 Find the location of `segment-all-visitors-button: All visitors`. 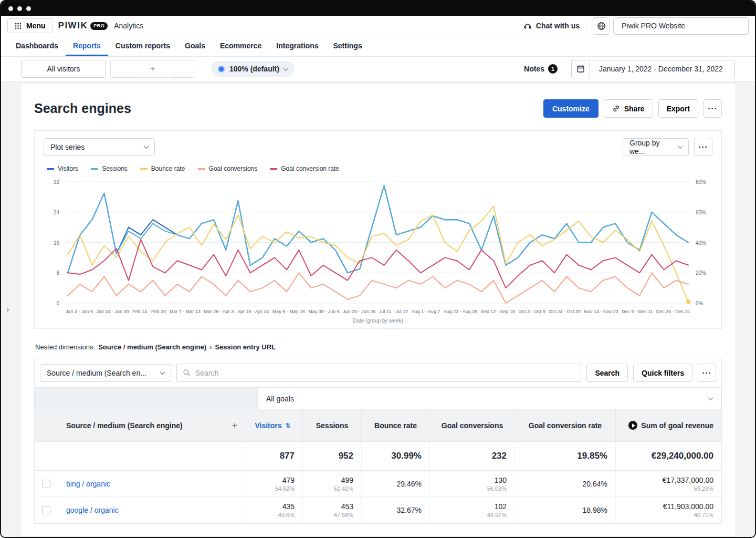

segment-all-visitors-button: All visitors is located at coordinates (64, 69).